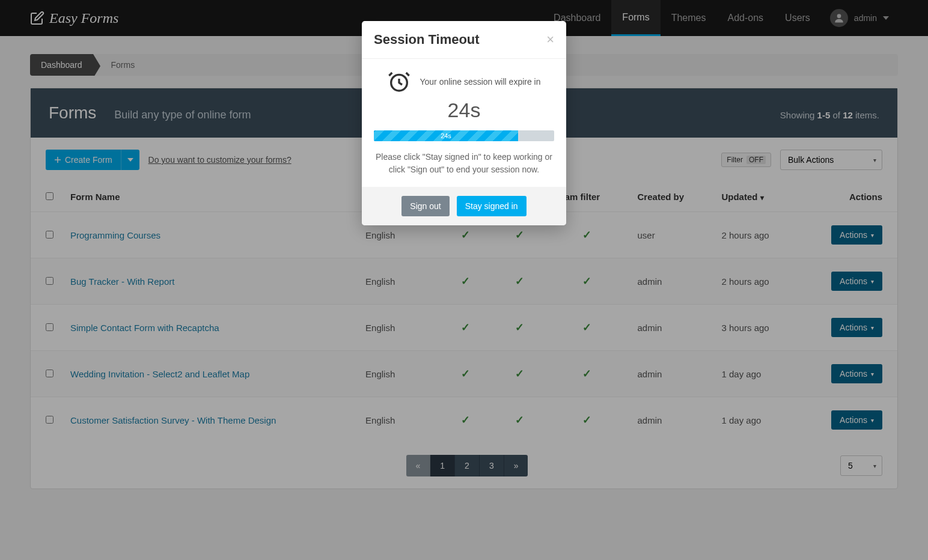 This screenshot has width=928, height=560. I want to click on progress-fill: 24s, so click(446, 136).